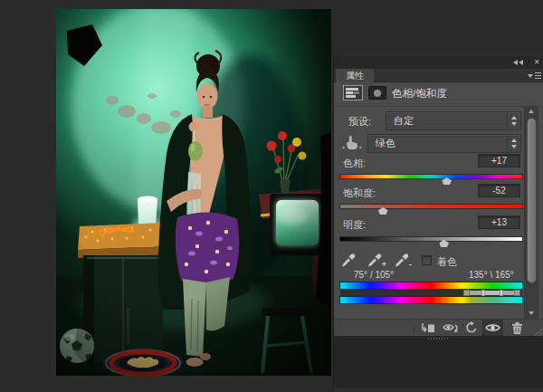  Describe the element at coordinates (447, 263) in the screenshot. I see `colorize-label: 着色` at that location.